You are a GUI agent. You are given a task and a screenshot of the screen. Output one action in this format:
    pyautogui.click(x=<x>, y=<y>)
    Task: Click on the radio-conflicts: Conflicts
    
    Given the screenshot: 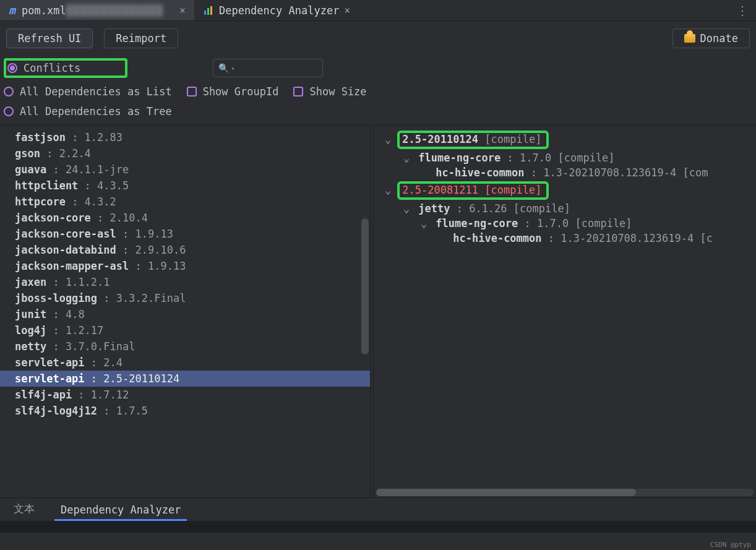 What is the action you would take?
    pyautogui.click(x=44, y=68)
    